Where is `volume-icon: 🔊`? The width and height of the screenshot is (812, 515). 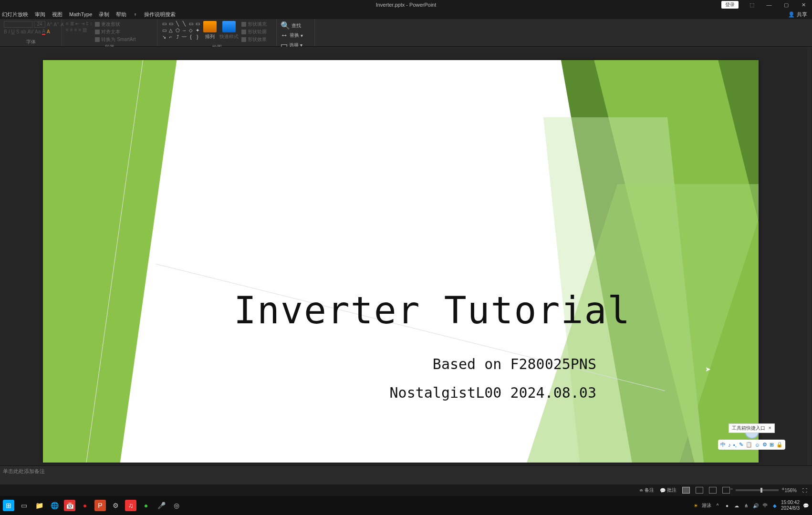
volume-icon: 🔊 is located at coordinates (756, 505).